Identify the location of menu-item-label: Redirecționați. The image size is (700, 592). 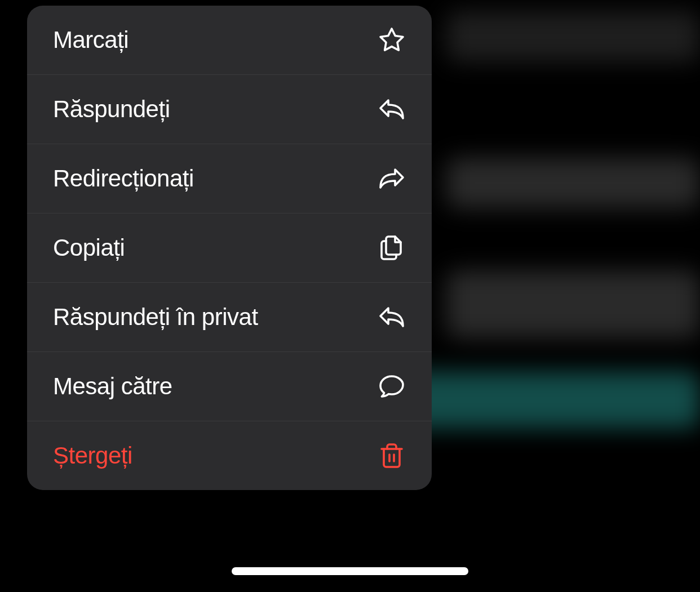
(123, 179).